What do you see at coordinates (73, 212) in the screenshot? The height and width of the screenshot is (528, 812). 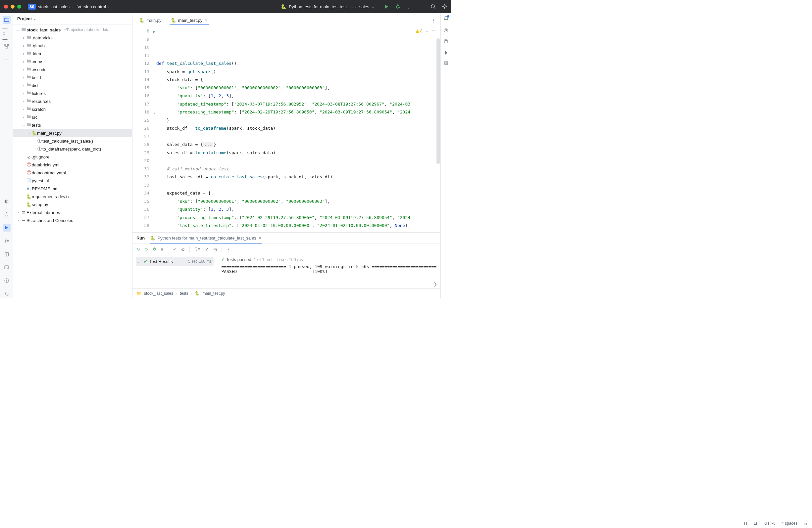 I see `tree-external-libraries: ›𝌆External Libraries` at bounding box center [73, 212].